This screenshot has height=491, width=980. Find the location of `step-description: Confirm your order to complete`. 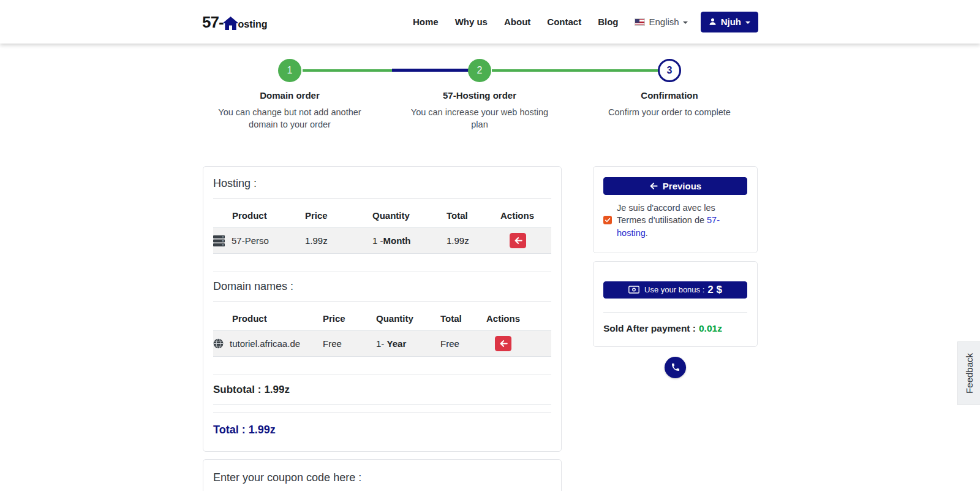

step-description: Confirm your order to complete is located at coordinates (669, 112).